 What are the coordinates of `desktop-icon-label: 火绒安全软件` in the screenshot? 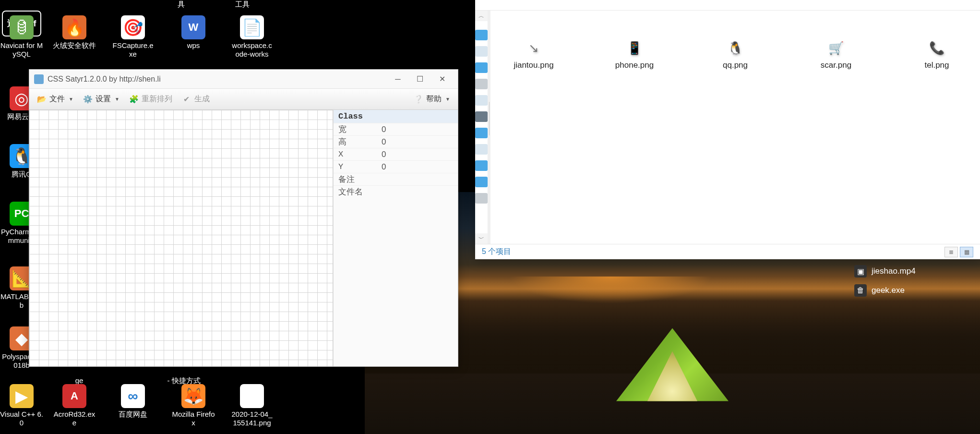 It's located at (74, 46).